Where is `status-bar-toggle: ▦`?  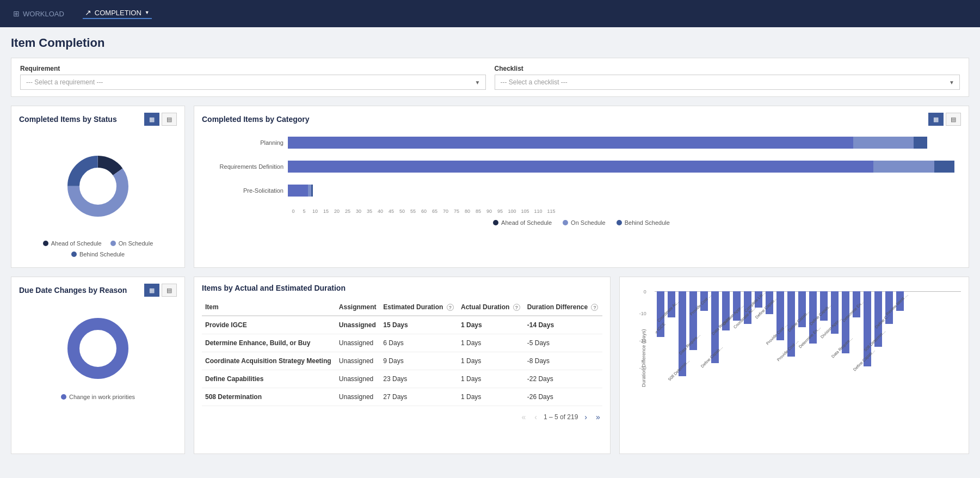 status-bar-toggle: ▦ is located at coordinates (152, 119).